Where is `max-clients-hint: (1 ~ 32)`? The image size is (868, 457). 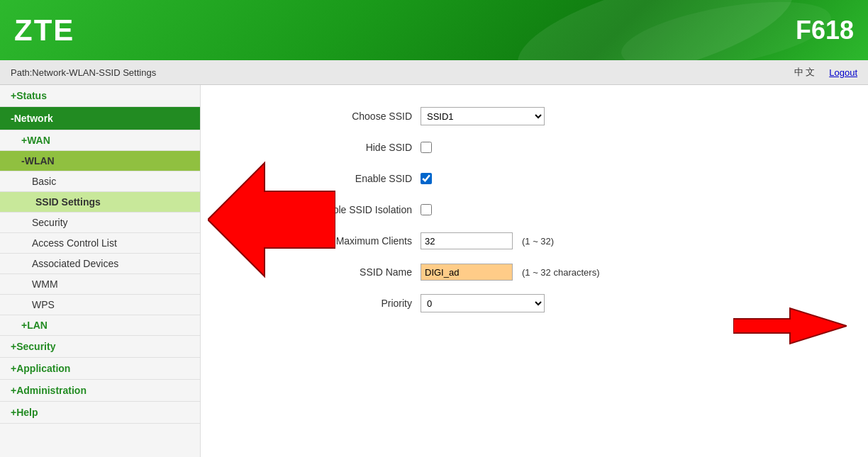 max-clients-hint: (1 ~ 32) is located at coordinates (538, 241).